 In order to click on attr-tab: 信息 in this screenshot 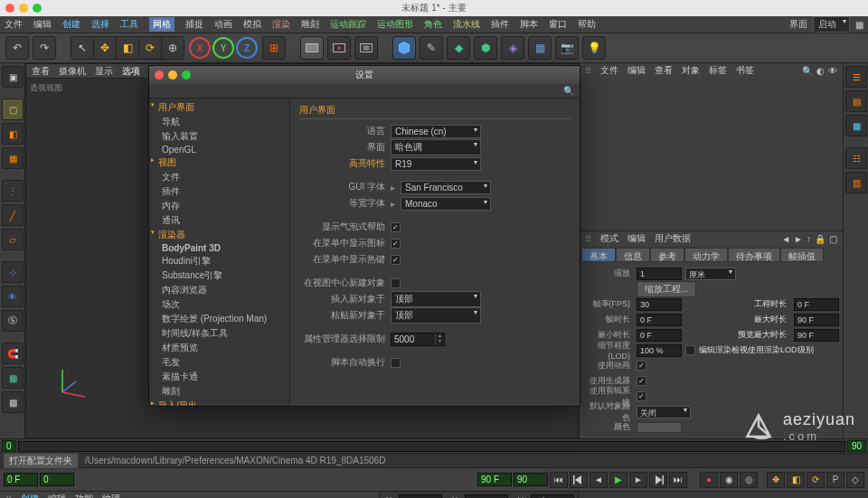, I will do `click(633, 255)`.